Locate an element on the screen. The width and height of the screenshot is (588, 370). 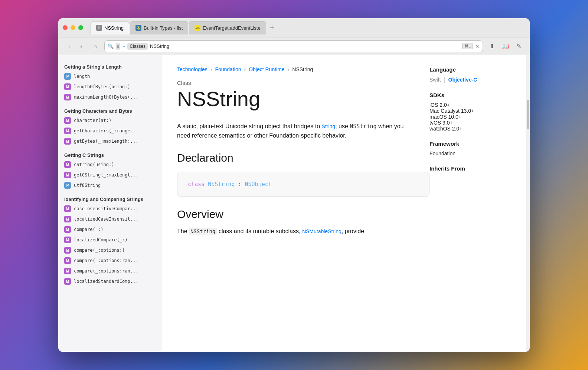
badge-method: M is located at coordinates (68, 87).